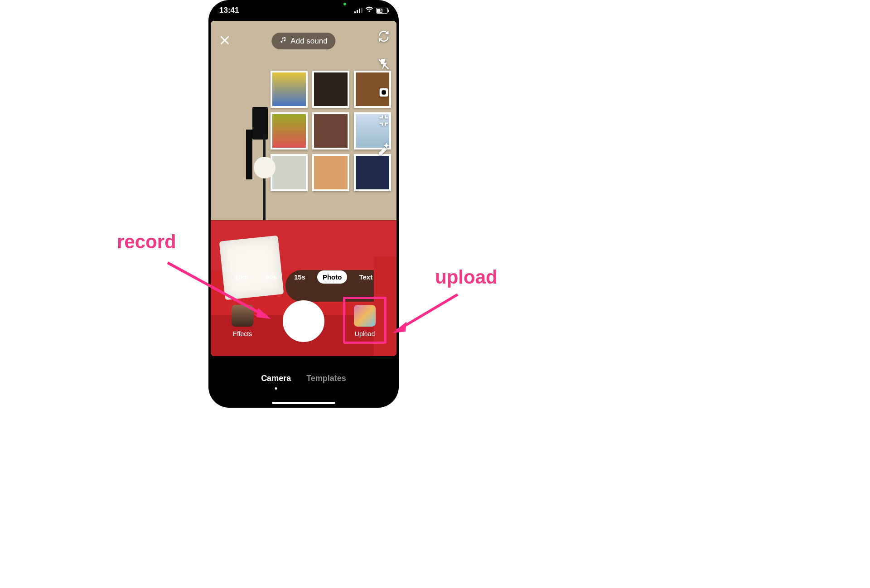 The image size is (870, 588). What do you see at coordinates (369, 10) in the screenshot?
I see `wifi-icon` at bounding box center [369, 10].